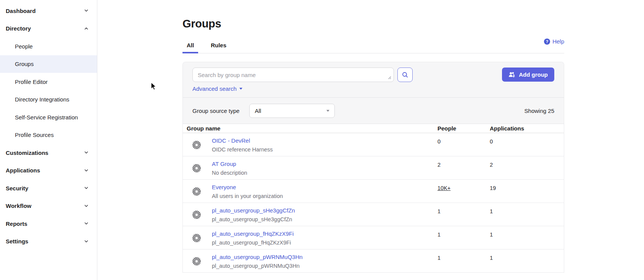 Image resolution: width=644 pixels, height=280 pixels. Describe the element at coordinates (48, 135) in the screenshot. I see `sidebar-item-profile-sources: Profile Sources` at that location.